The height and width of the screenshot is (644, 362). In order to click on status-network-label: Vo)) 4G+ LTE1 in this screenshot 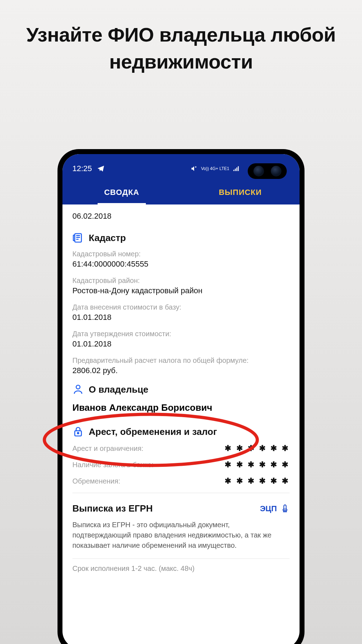, I will do `click(215, 169)`.